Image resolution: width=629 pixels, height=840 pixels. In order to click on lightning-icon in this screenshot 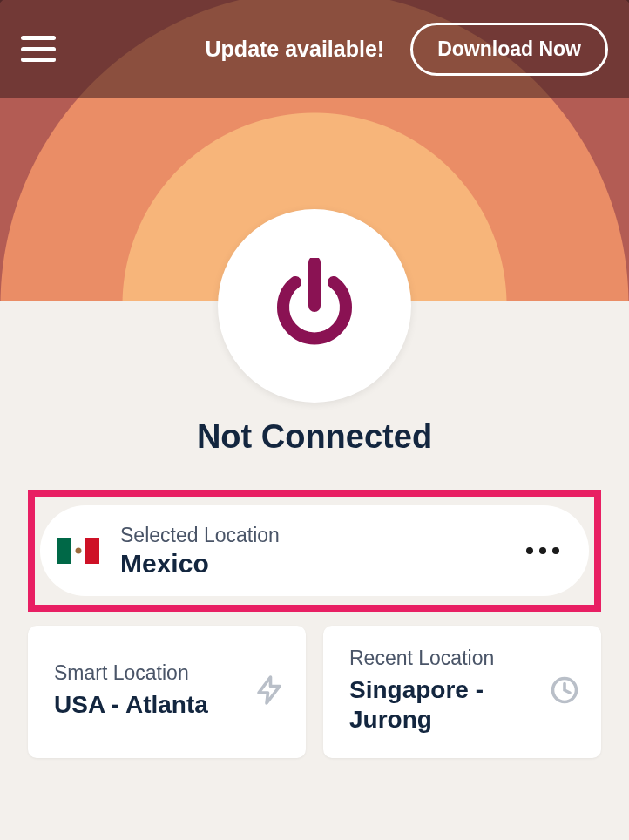, I will do `click(269, 690)`.